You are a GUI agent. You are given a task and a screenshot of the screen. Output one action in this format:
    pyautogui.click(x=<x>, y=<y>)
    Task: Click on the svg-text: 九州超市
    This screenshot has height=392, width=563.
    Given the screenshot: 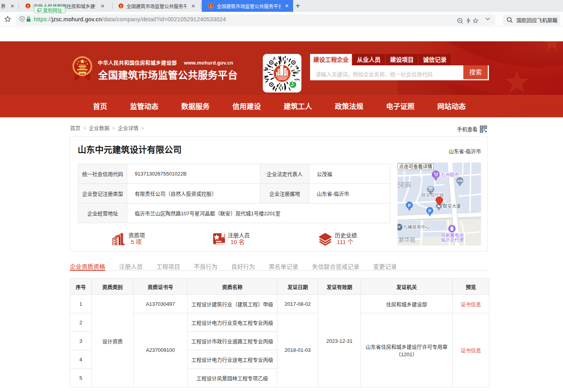 What is the action you would take?
    pyautogui.click(x=450, y=175)
    